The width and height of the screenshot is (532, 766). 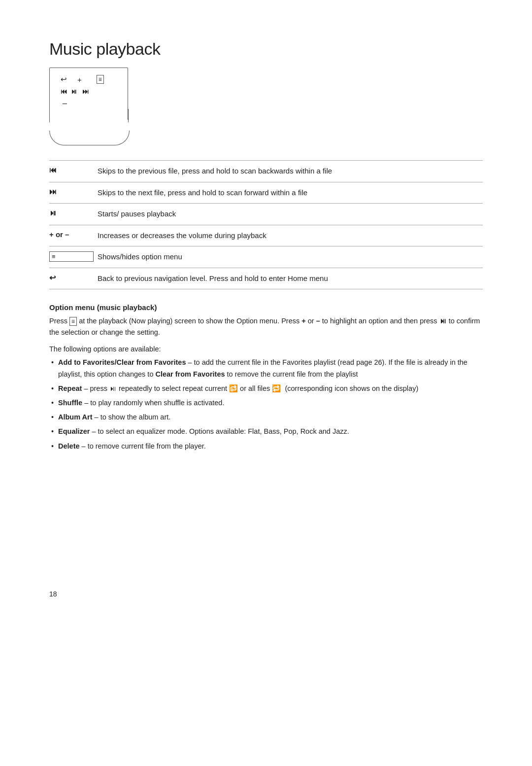 I want to click on plus-symbol: +, so click(x=80, y=80).